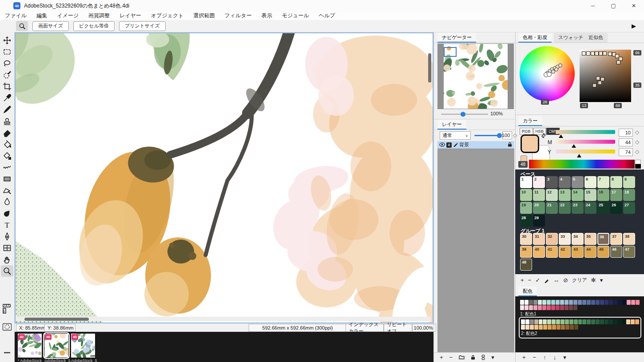 This screenshot has height=362, width=644. What do you see at coordinates (476, 145) in the screenshot?
I see `layer-row-background: 8 背景` at bounding box center [476, 145].